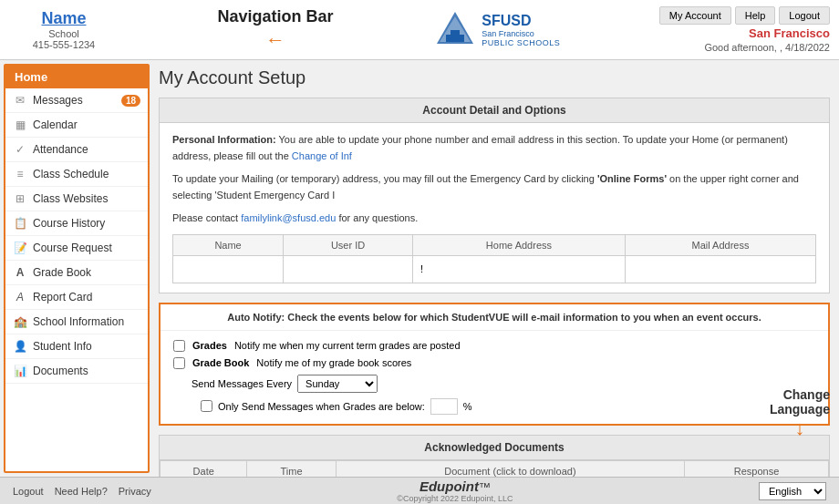 This screenshot has width=839, height=504. I want to click on col-home-address: Home Address, so click(518, 244).